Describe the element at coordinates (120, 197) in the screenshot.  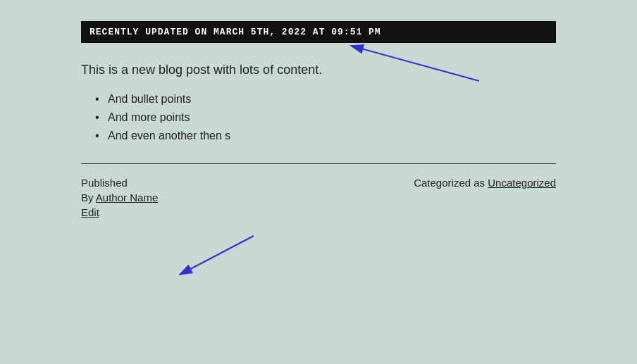
I see `post-meta-left: Published By Author Name Edit` at that location.